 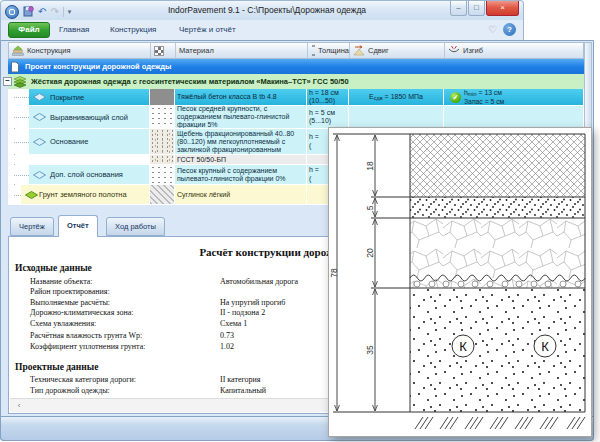 What do you see at coordinates (54, 12) in the screenshot?
I see `redo-icon: ↷` at bounding box center [54, 12].